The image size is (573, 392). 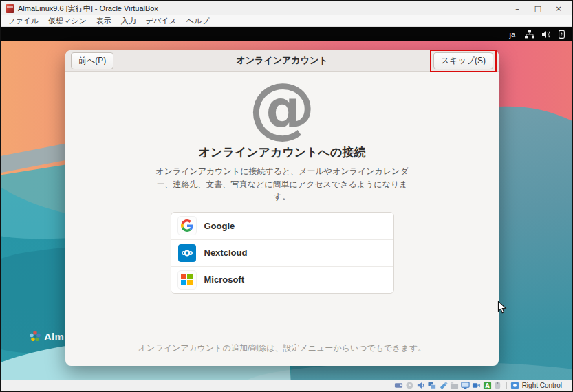 I want to click on usb-devices-icon, so click(x=443, y=385).